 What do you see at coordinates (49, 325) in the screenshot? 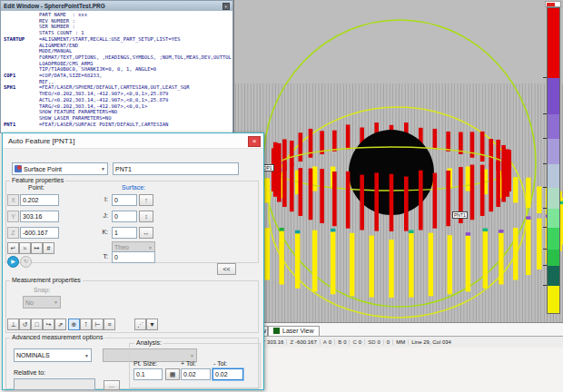
I see `reroute-icon: ↪` at bounding box center [49, 325].